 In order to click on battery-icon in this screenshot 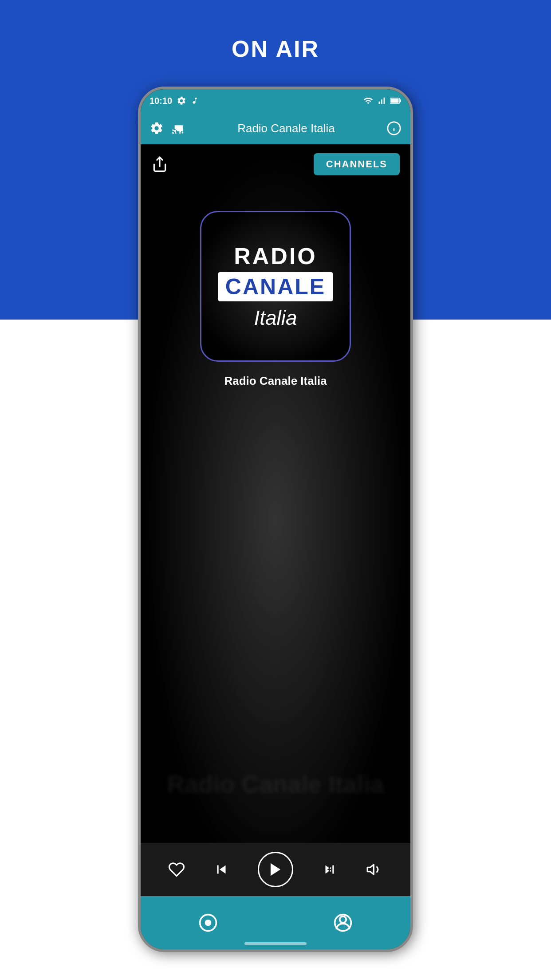, I will do `click(396, 101)`.